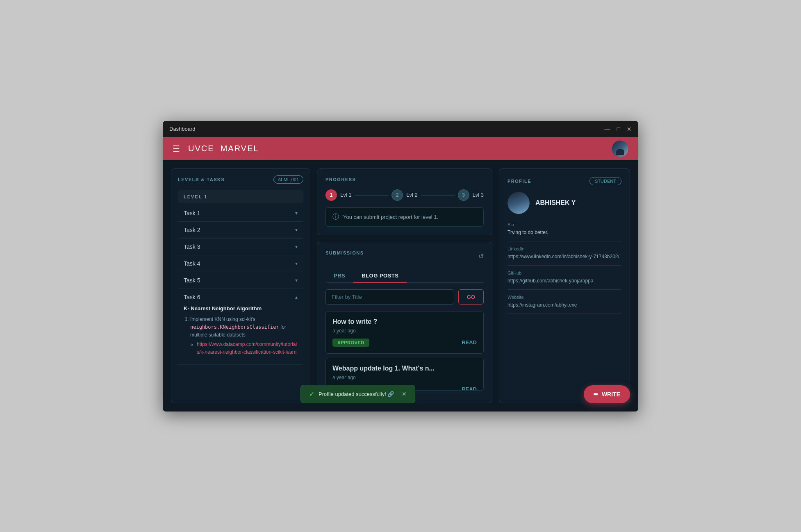 This screenshot has height=532, width=801. I want to click on progress-title: PROGRESS, so click(405, 180).